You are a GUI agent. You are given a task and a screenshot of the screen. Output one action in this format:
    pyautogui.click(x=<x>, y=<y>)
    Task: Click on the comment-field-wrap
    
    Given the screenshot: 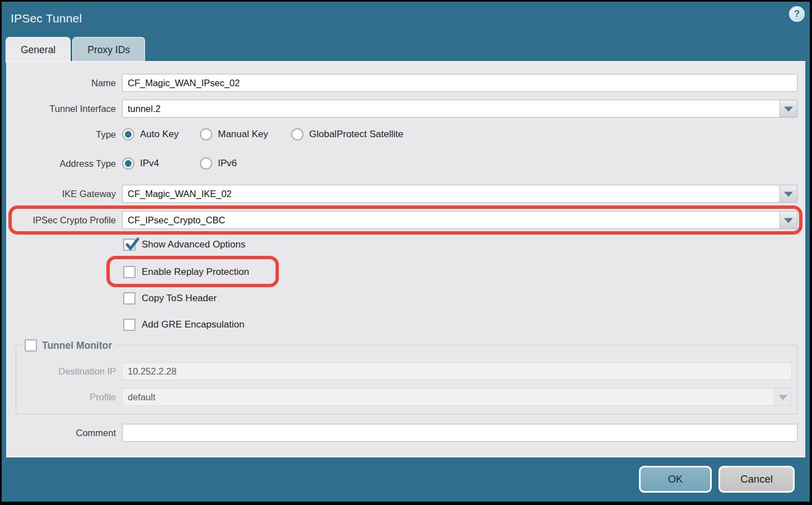 What is the action you would take?
    pyautogui.click(x=460, y=433)
    